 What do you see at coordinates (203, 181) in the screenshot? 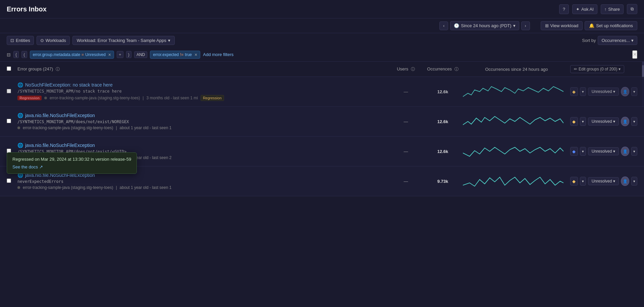
I see `row-4-title-area: 🌐 java.nio.file.NoSuchFileException neve…` at bounding box center [203, 181].